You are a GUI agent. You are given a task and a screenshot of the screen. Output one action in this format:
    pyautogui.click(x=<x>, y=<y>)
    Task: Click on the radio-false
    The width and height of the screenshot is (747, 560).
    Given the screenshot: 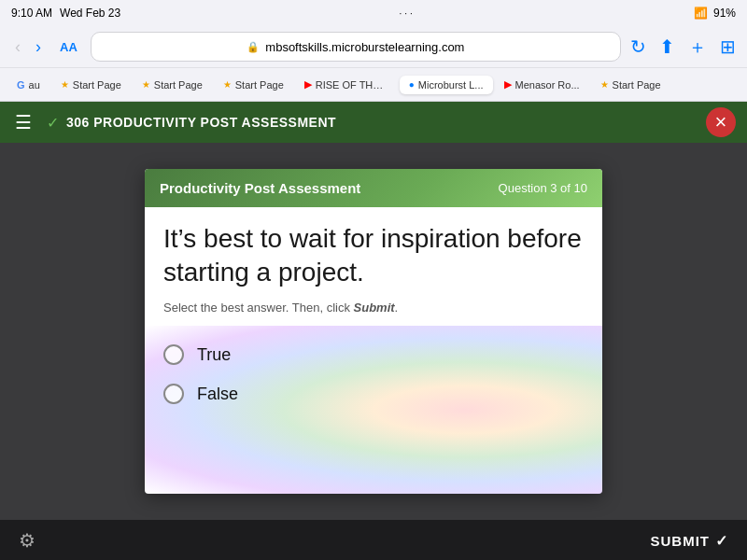 What is the action you would take?
    pyautogui.click(x=174, y=394)
    